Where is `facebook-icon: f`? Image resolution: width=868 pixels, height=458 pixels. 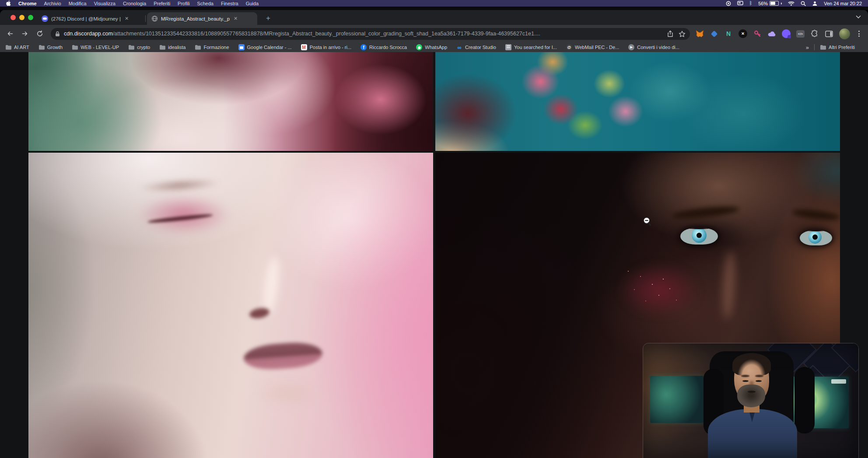 facebook-icon: f is located at coordinates (364, 47).